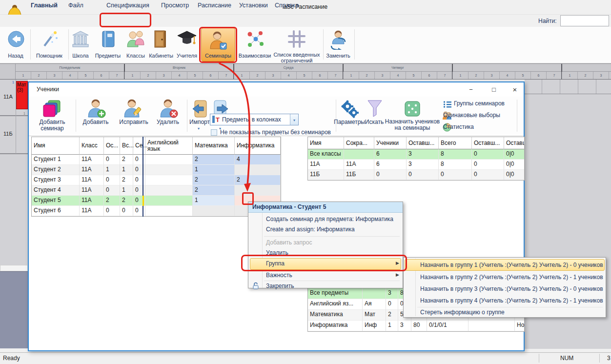 The image size is (611, 364). Describe the element at coordinates (375, 110) in the screenshot. I see `search-funnel-icon` at that location.